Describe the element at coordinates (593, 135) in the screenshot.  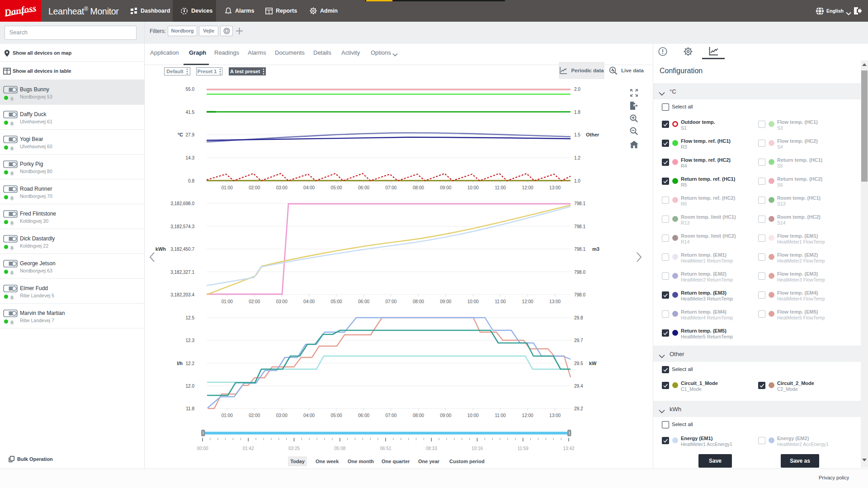
I see `svg-text: Other` at that location.